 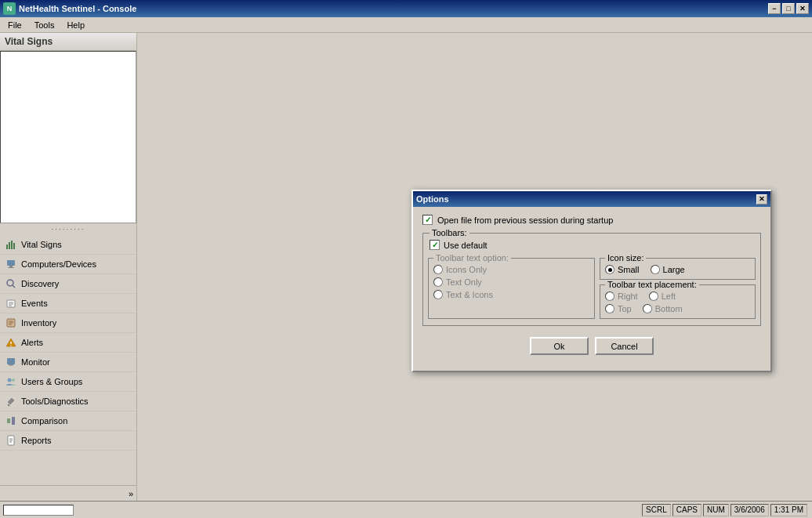 I want to click on toolbars-group: Toolbars: Use default Toolbar text optio…, so click(x=592, y=279).